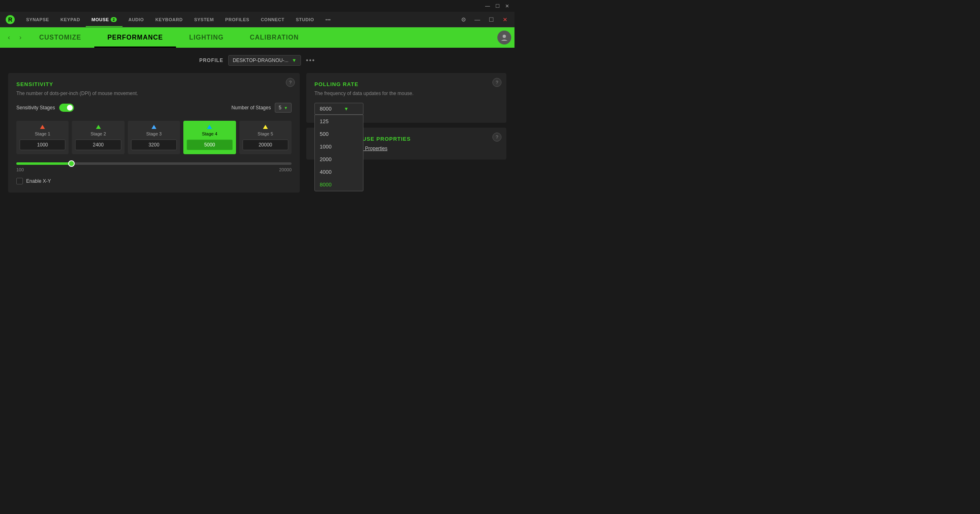 The image size is (980, 514). Describe the element at coordinates (209, 137) in the screenshot. I see `stage-card-4: Stage 4` at that location.